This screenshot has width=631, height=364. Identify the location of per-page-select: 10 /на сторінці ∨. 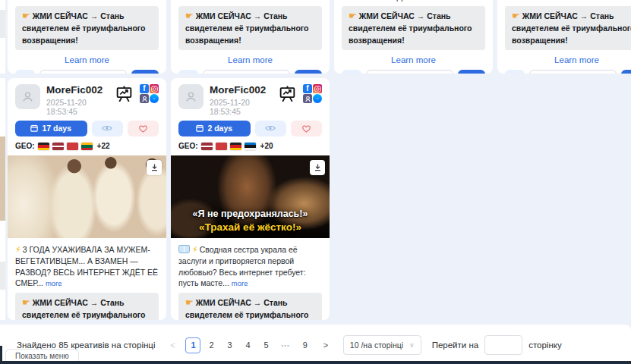
(383, 345).